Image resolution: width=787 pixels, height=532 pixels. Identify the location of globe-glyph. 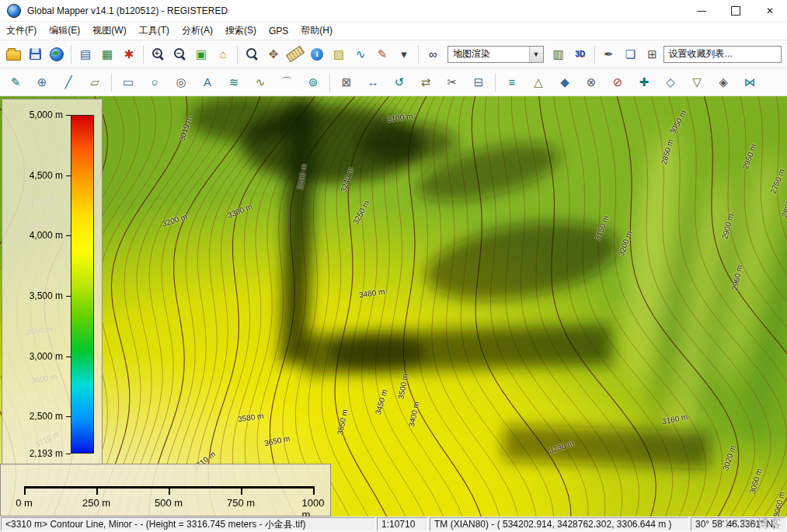
(57, 54).